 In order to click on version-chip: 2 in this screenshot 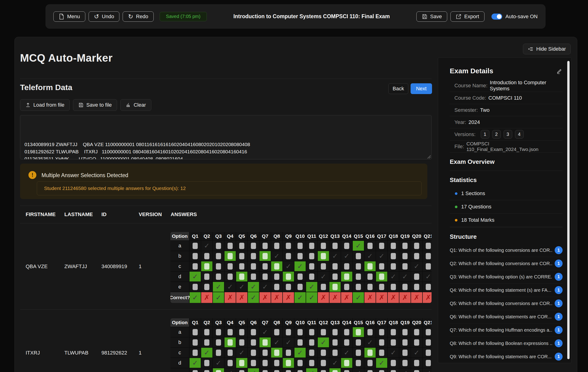, I will do `click(497, 134)`.